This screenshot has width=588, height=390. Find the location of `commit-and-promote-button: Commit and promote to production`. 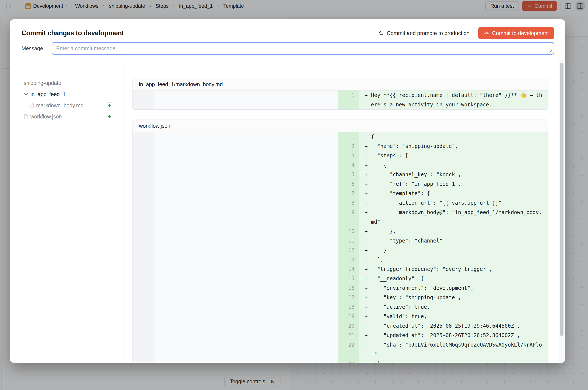

commit-and-promote-button: Commit and promote to production is located at coordinates (424, 33).